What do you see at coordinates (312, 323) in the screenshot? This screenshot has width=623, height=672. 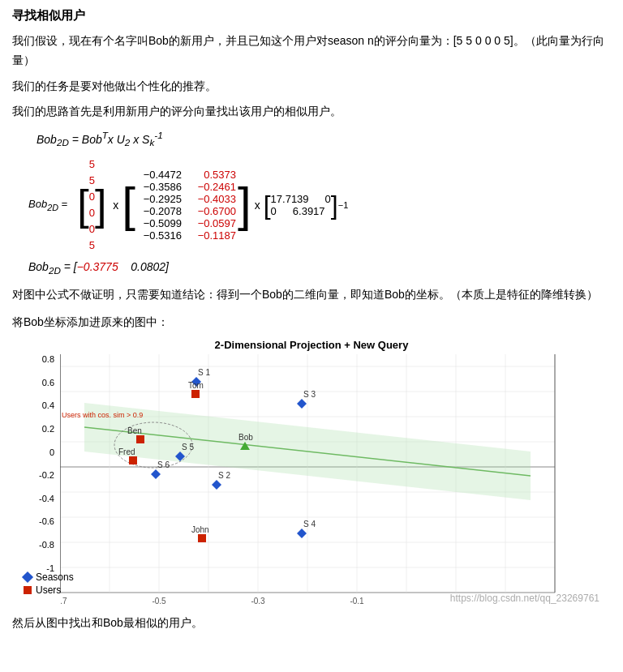 I see `note-paragraph-2: 将Bob坐标添加进原来的图中：` at bounding box center [312, 323].